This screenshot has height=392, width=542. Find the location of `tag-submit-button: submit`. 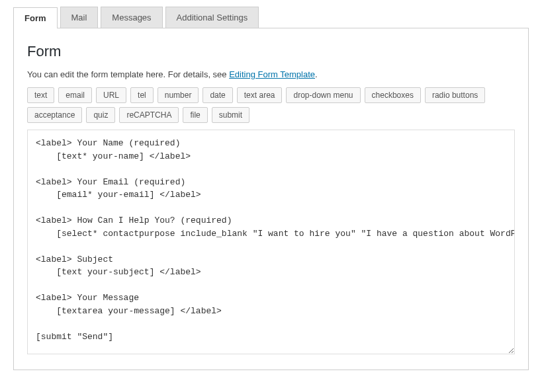

tag-submit-button: submit is located at coordinates (230, 115).